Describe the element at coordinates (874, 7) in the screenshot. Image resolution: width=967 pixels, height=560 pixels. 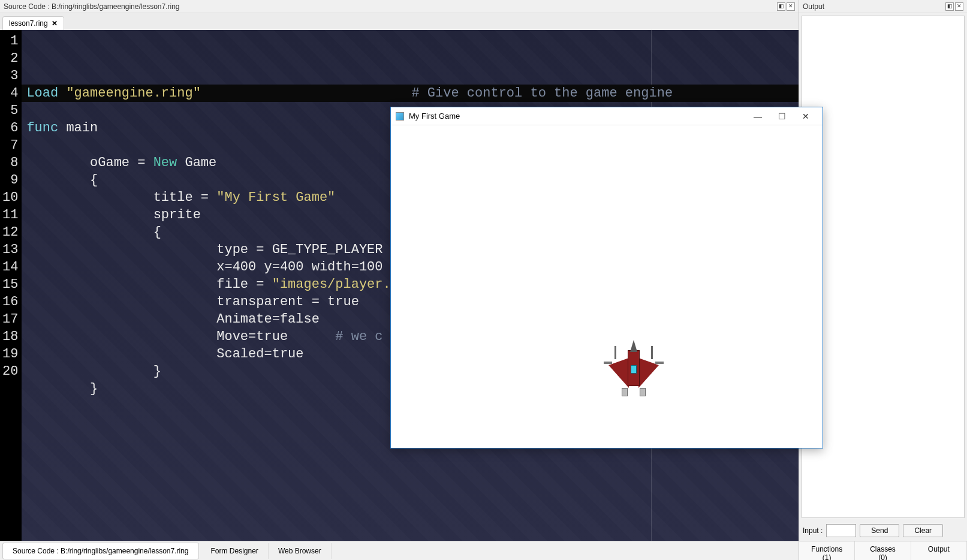
I see `output-panel-title: Output` at that location.